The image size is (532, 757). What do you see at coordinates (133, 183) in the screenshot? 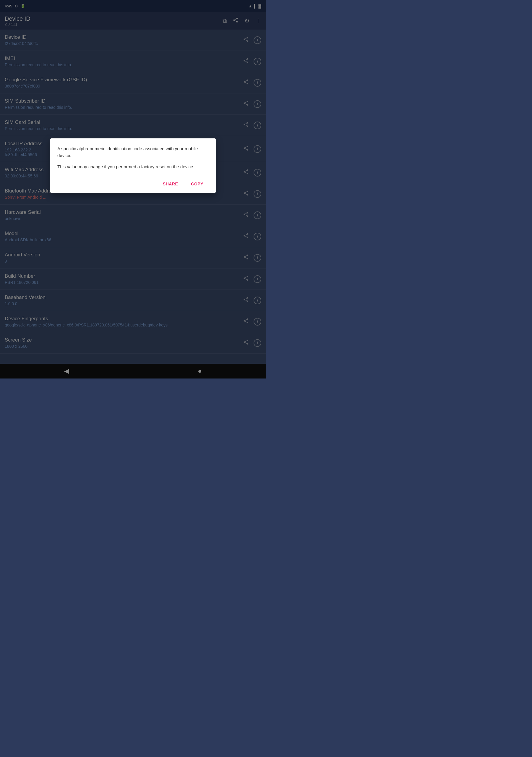
I see `dialog-actions: SHARE COPY` at bounding box center [133, 183].